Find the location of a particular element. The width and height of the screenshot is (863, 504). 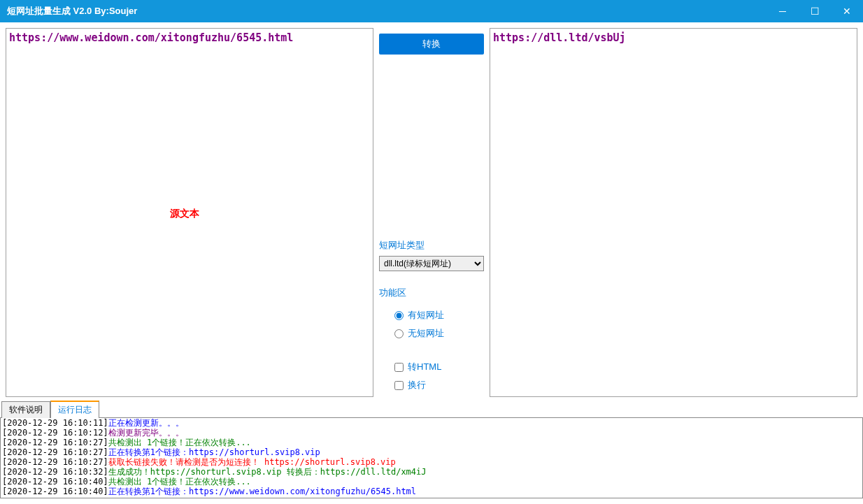

option-no-short-url: 无短网址 is located at coordinates (439, 333).